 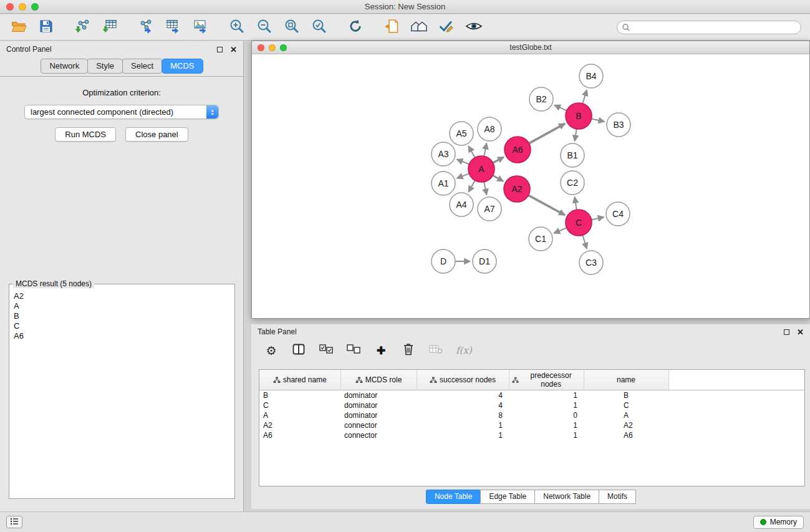 I want to click on close-window-button, so click(x=10, y=7).